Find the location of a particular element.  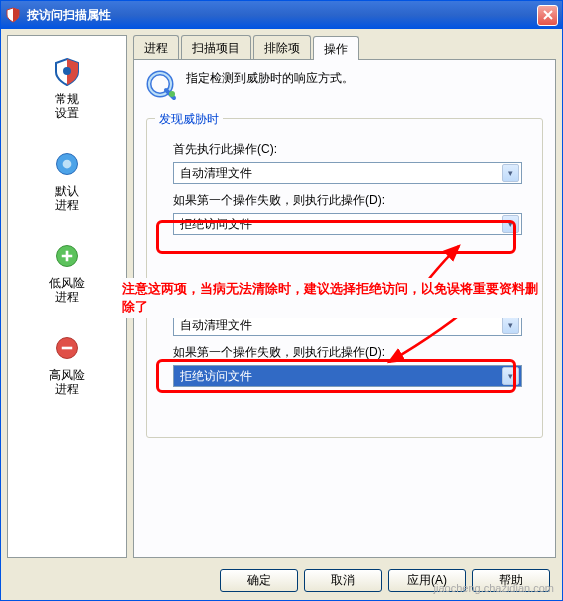

sidebar-item-label: 默认 进程 is located at coordinates (67, 198).